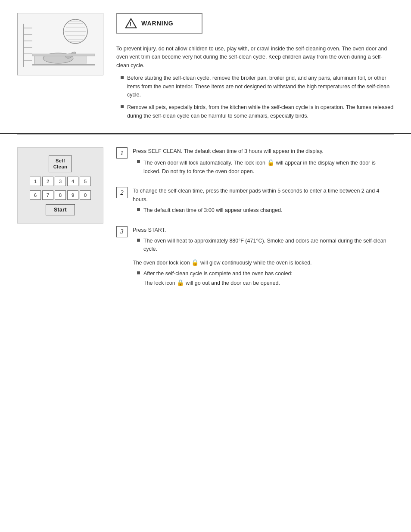 The height and width of the screenshot is (532, 411). What do you see at coordinates (263, 259) in the screenshot?
I see `step-3-text: Press START. The oven will heat to appro…` at bounding box center [263, 259].